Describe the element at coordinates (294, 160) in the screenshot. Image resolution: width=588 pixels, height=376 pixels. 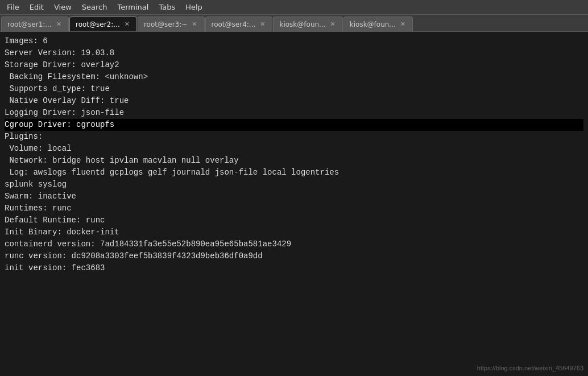
I see `terminal-line-10: Network: bridge host ipvlan macvlan null…` at that location.